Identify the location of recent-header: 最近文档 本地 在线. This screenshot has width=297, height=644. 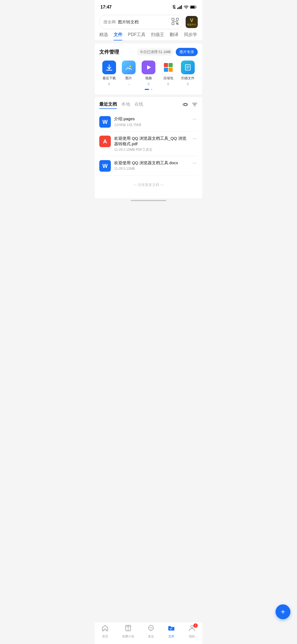
(148, 105).